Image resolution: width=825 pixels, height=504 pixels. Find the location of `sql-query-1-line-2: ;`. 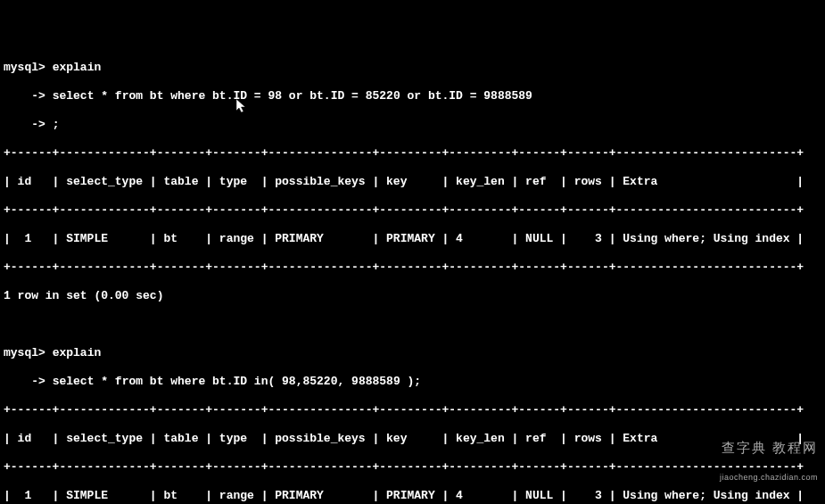

sql-query-1-line-2: ; is located at coordinates (56, 125).